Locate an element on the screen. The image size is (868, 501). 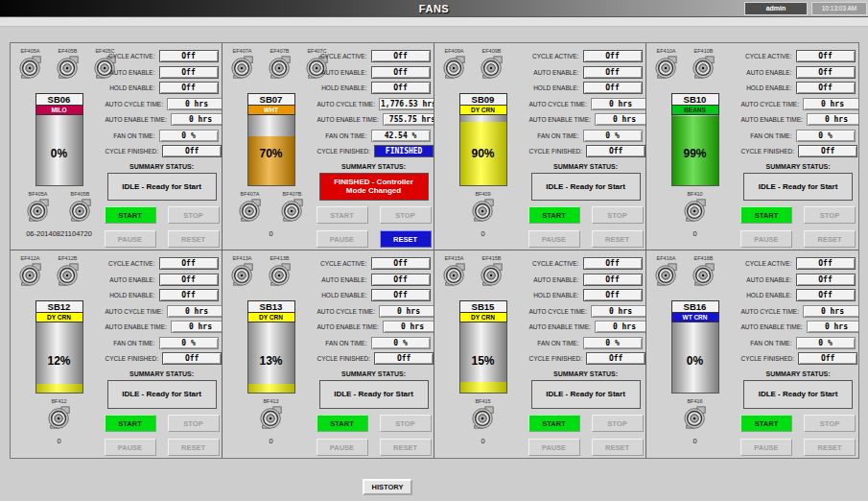
fan-unit: EF416A is located at coordinates (667, 274).